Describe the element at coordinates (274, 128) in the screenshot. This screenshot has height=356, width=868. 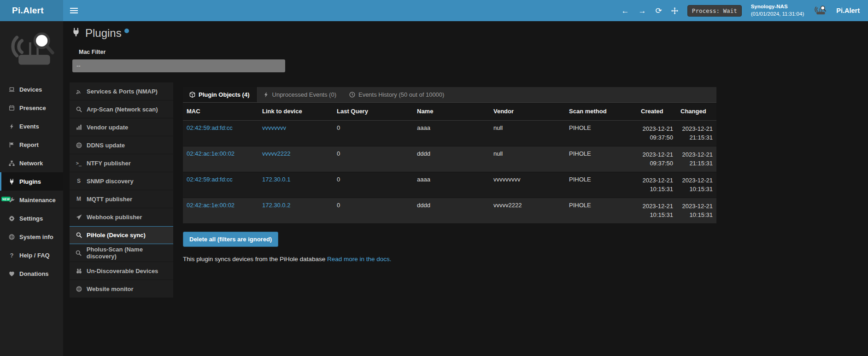
I see `device-link: vvvvvvvv` at that location.